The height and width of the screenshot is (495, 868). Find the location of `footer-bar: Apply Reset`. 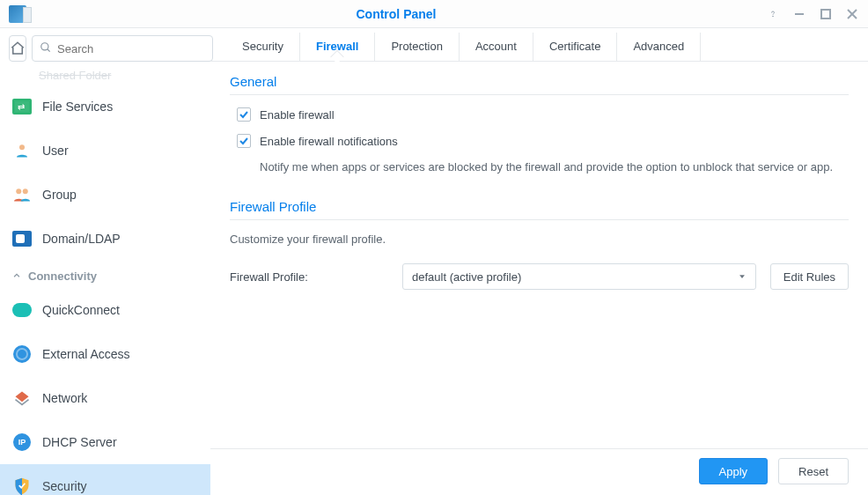

footer-bar: Apply Reset is located at coordinates (539, 472).